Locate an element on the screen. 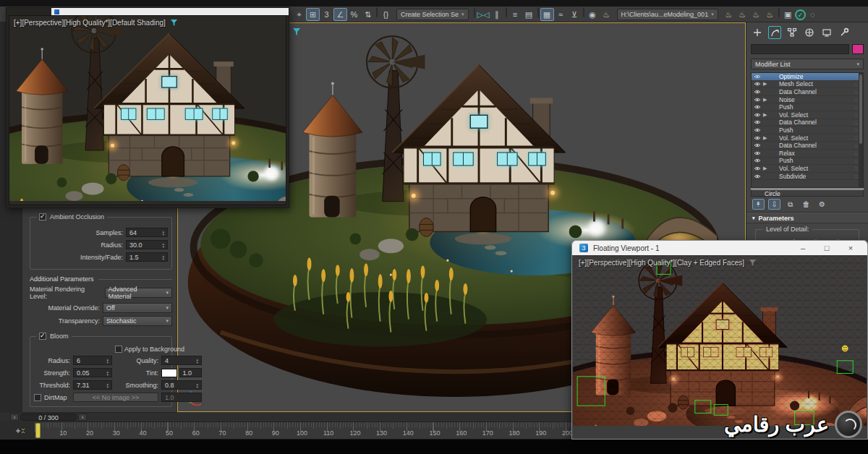 The height and width of the screenshot is (454, 868). snaps-toggle-icon: ⊞ is located at coordinates (312, 14).